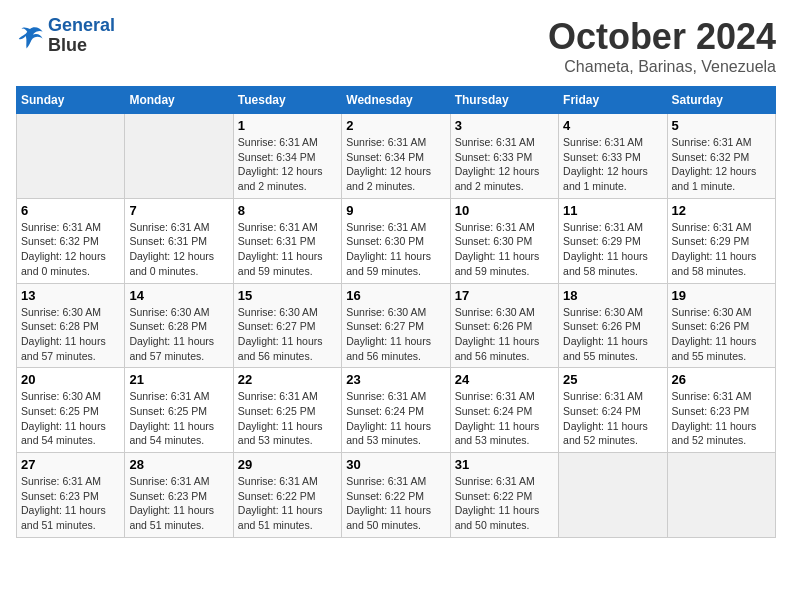 The height and width of the screenshot is (612, 792). What do you see at coordinates (396, 326) in the screenshot?
I see `calendar-week-3: 13Sunrise: 6:30 AMSunset: 6:28 PMDayligh…` at bounding box center [396, 326].